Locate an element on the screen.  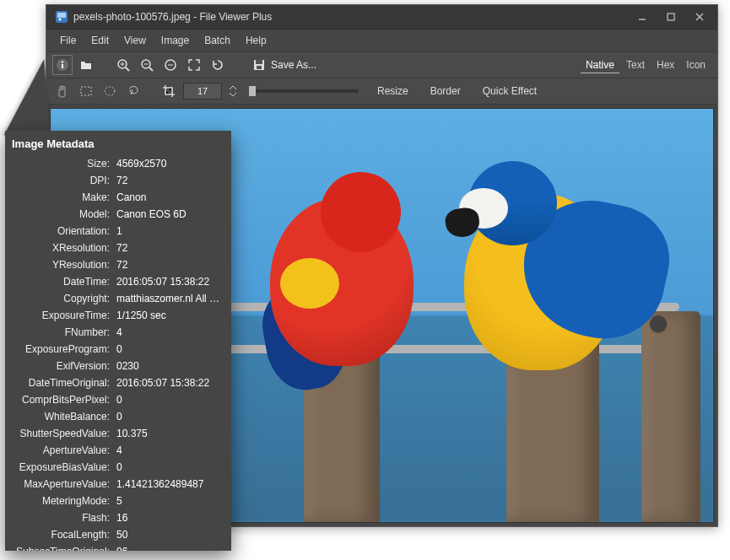
resize-button: Resize is located at coordinates (393, 91).